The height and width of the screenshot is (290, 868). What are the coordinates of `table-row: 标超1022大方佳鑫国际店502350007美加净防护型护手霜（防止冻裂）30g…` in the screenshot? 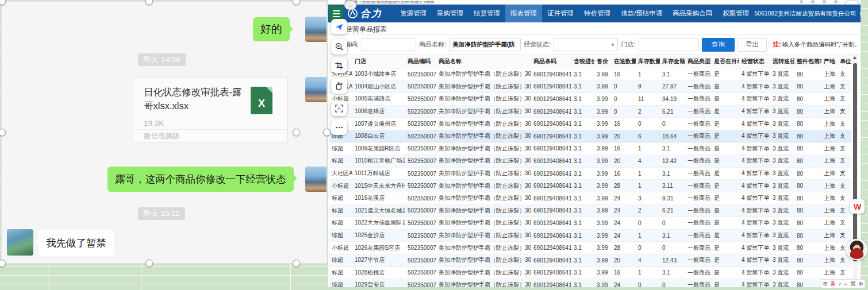 It's located at (590, 223).